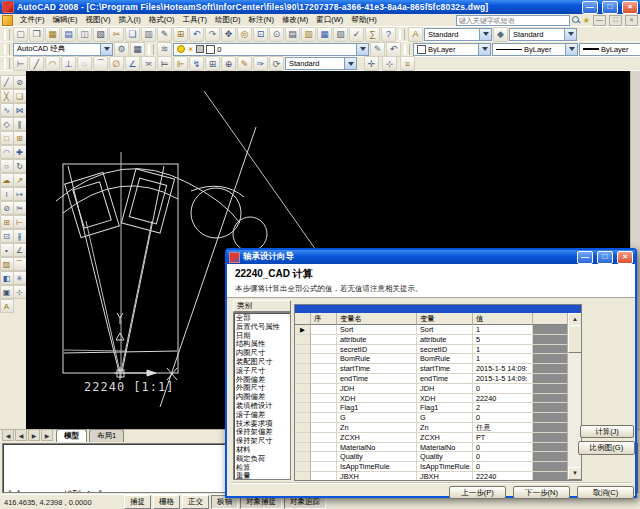 This screenshot has height=509, width=640. I want to click on cut-icon: ✂, so click(116, 34).